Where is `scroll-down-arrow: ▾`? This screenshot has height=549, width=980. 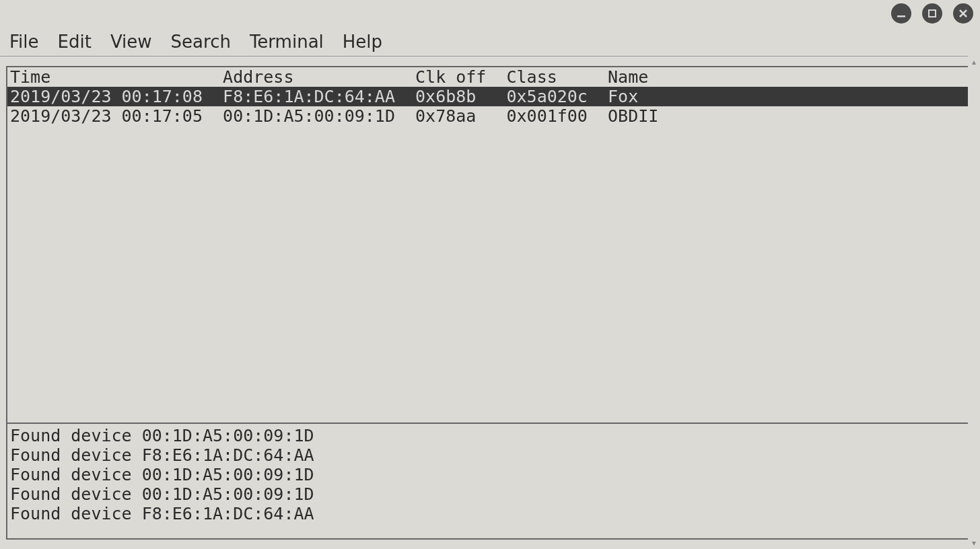 scroll-down-arrow: ▾ is located at coordinates (974, 543).